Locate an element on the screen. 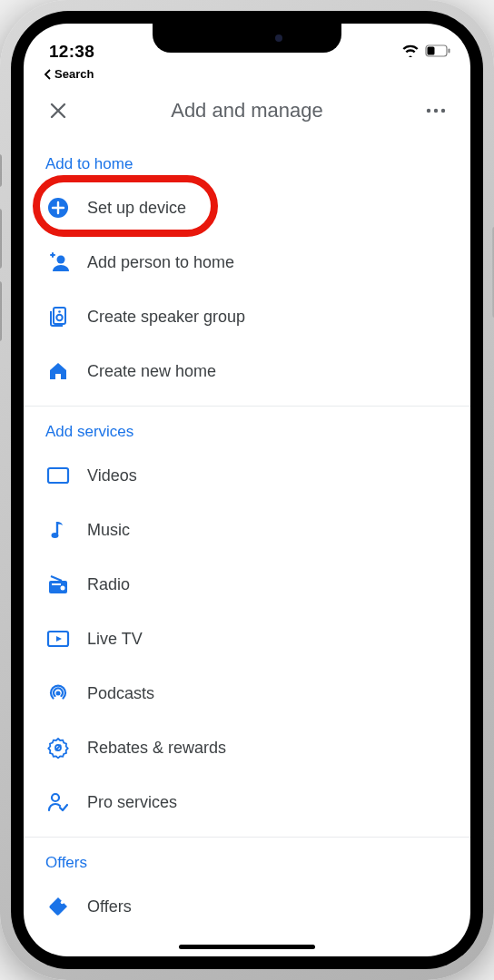 Image resolution: width=494 pixels, height=980 pixels. menu-create-home: Create new home is located at coordinates (247, 371).